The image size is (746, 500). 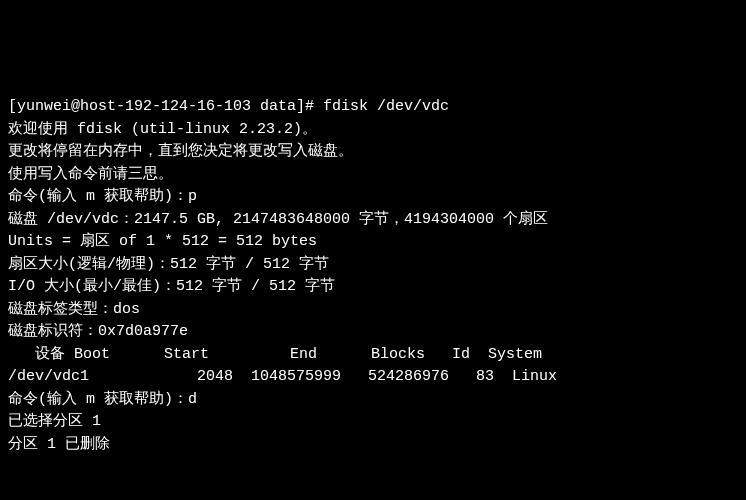 I want to click on partition-table-row: /dev/vdc1 2048 1048575999 524286976 83 L…, so click(x=373, y=378).